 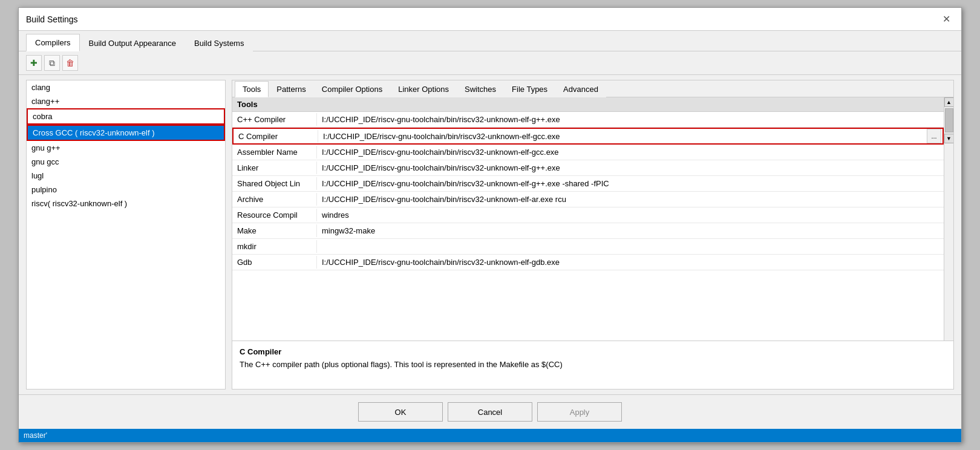 I want to click on tool-row-resource-compil: Resource Compil windres, so click(x=588, y=215).